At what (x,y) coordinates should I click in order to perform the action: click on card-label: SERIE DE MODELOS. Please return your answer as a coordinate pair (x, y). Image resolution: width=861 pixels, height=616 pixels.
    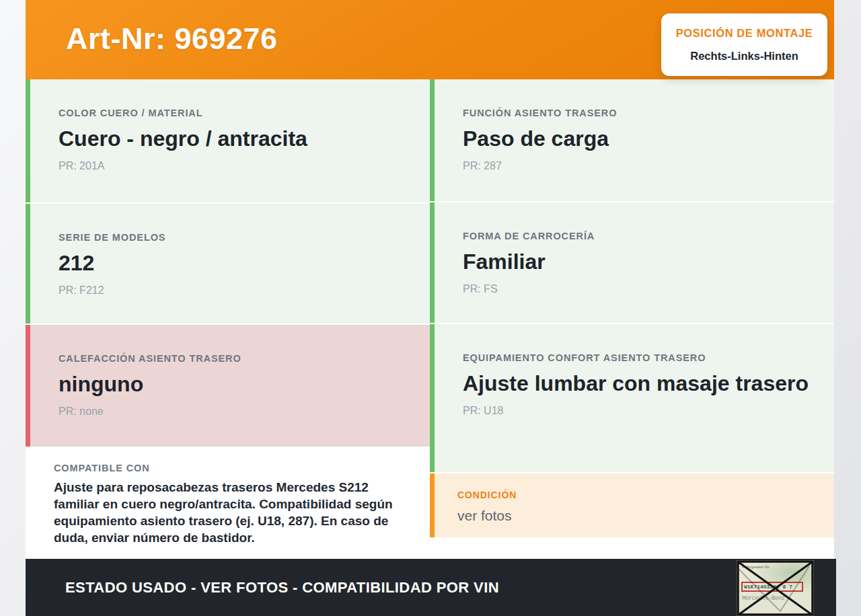
    Looking at the image, I should click on (233, 237).